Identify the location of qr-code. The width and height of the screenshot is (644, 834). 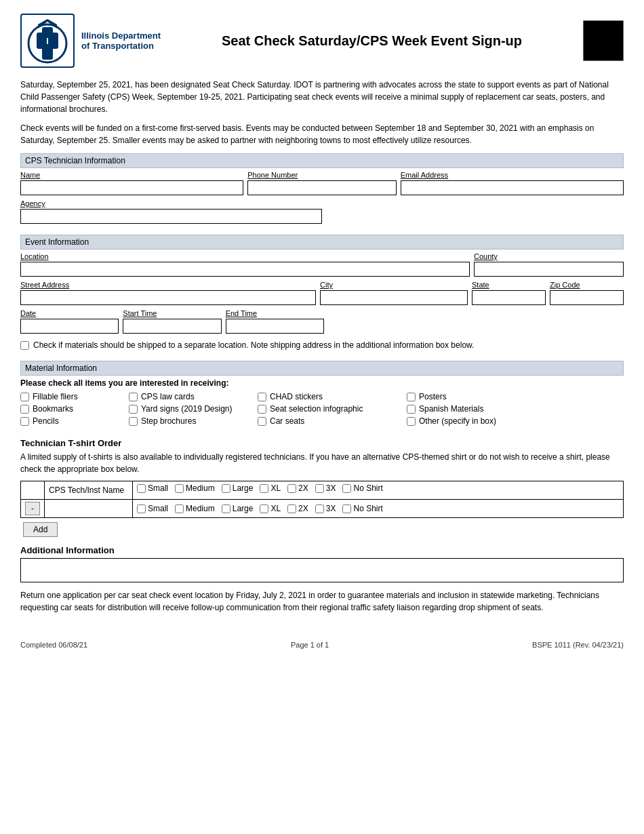
(603, 41).